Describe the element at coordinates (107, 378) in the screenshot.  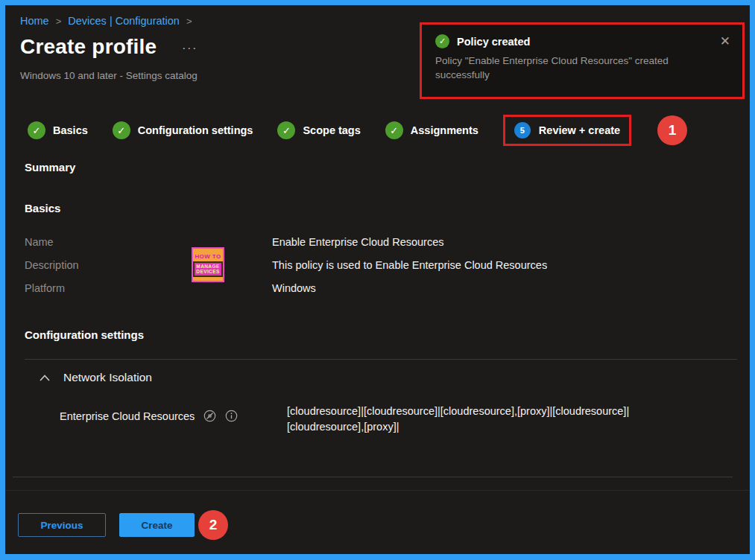
I see `group-label: Network Isolation` at that location.